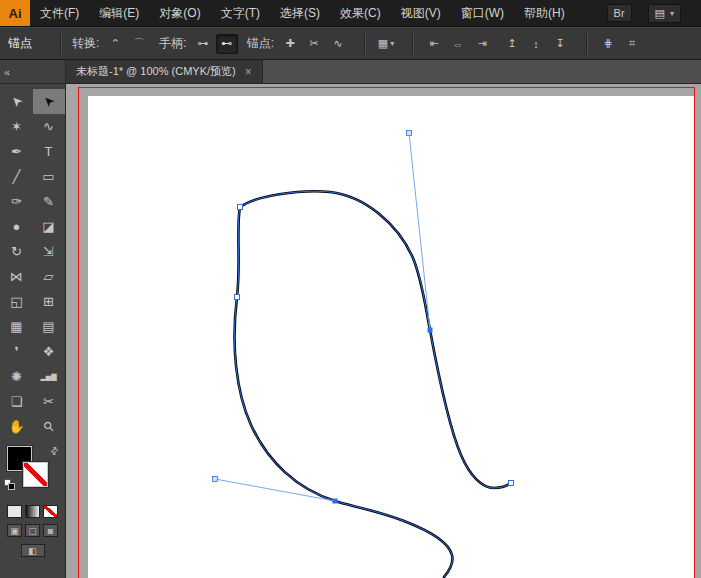  I want to click on pen-tool: ✒, so click(17, 152).